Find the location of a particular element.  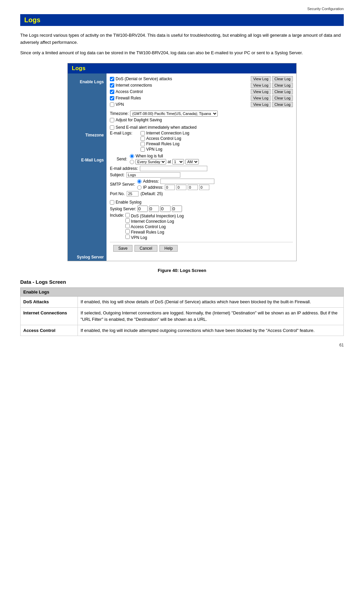

access-view-log-btn: View Log is located at coordinates (261, 92).